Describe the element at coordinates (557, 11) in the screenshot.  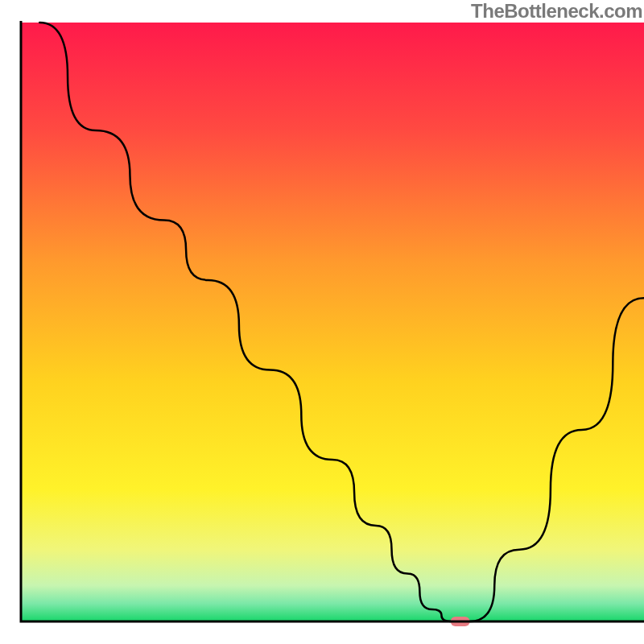
I see `watermark-text: TheBottleneck.com` at that location.